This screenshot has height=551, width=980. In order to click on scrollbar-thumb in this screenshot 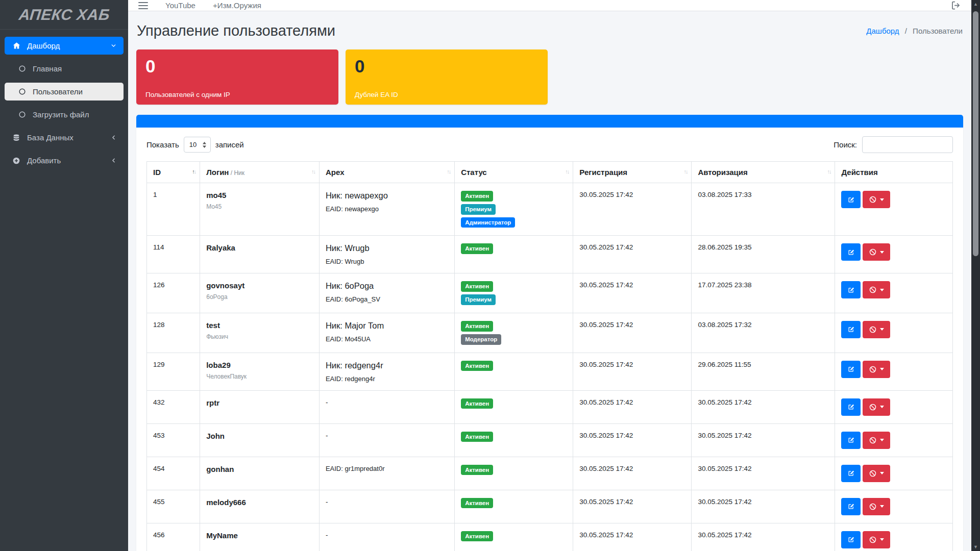, I will do `click(976, 134)`.